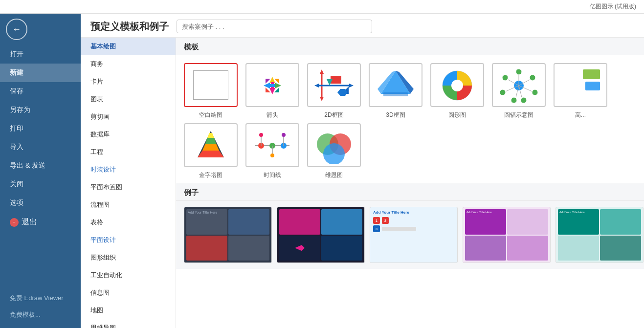  What do you see at coordinates (128, 152) in the screenshot?
I see `category-item-engineering: 工程` at bounding box center [128, 152].